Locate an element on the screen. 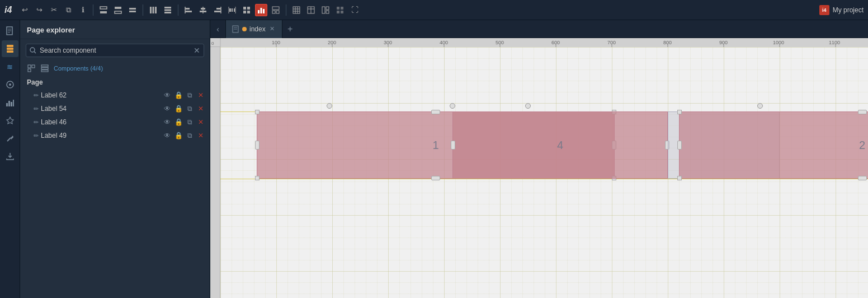 The height and width of the screenshot is (298, 868). sidebar-icon-tools is located at coordinates (10, 138).